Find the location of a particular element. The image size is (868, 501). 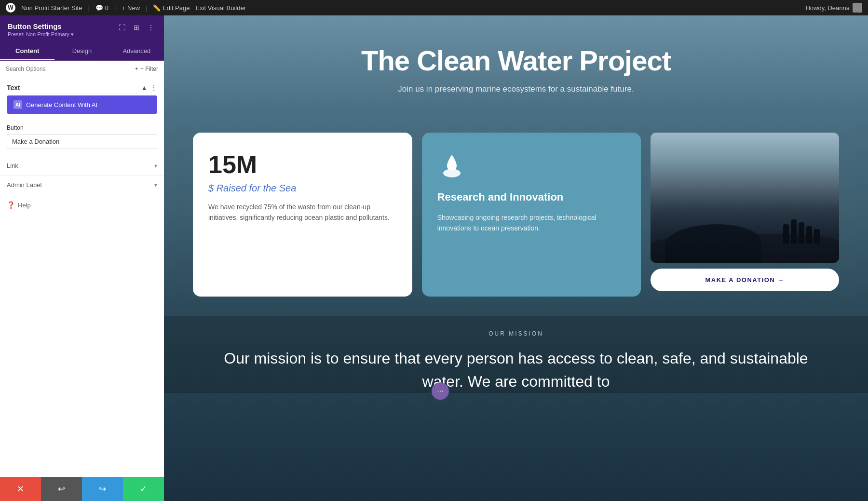

filter-button: + + Filter is located at coordinates (147, 69).